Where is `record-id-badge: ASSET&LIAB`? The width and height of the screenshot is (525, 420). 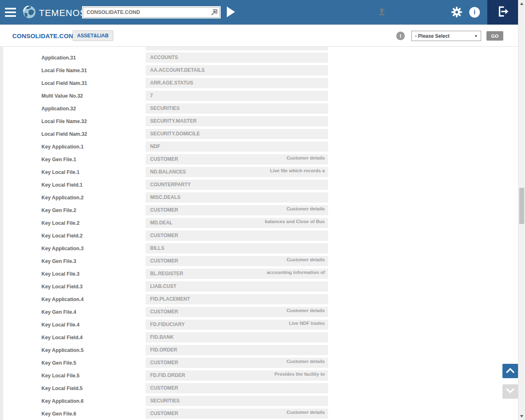 record-id-badge: ASSET&LIAB is located at coordinates (93, 36).